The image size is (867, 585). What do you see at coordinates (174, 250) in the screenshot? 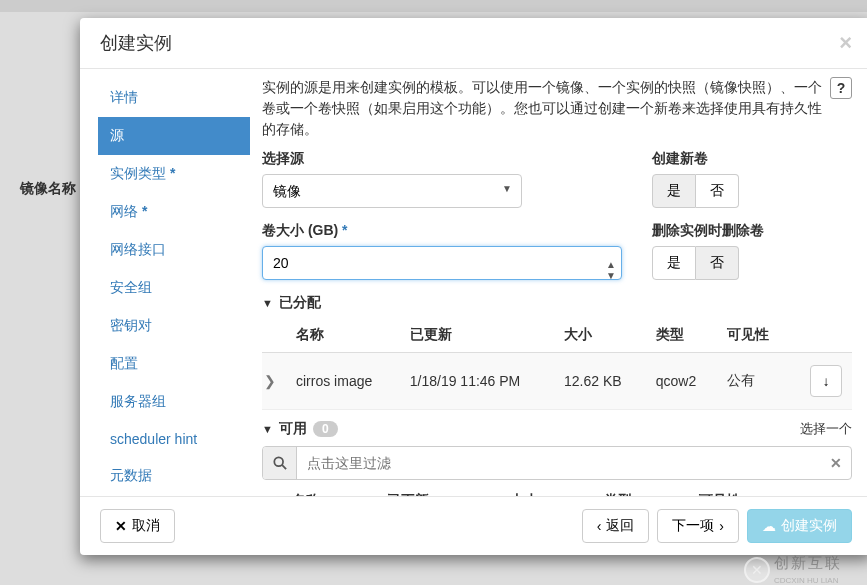
I see `sidebar-item-network-ports: 网络接口` at bounding box center [174, 250].